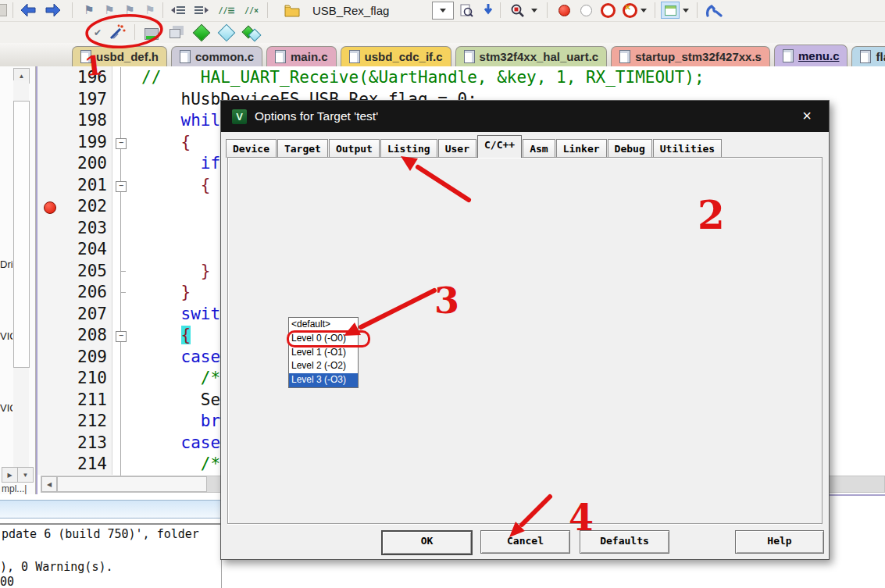  Describe the element at coordinates (166, 143) in the screenshot. I see `code-text: {` at that location.